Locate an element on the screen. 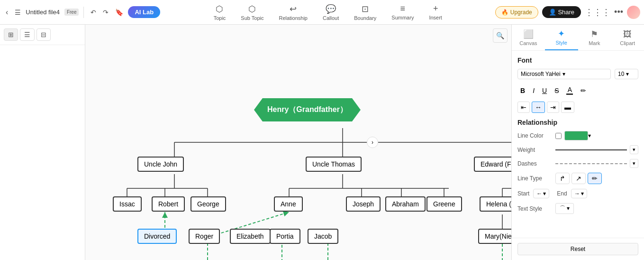 This screenshot has width=644, height=260. tab-mark: ⚑ Mark is located at coordinates (595, 37).